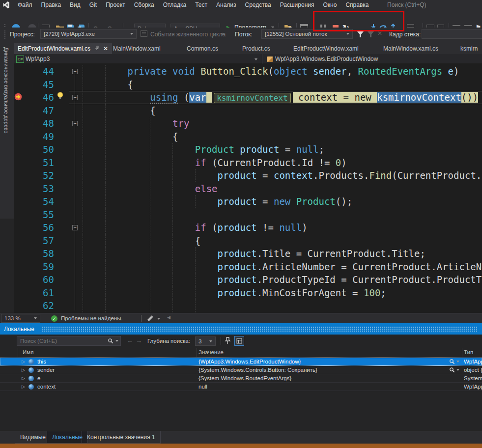  I want to click on tab-ksmirn: ksmirn, so click(469, 49).